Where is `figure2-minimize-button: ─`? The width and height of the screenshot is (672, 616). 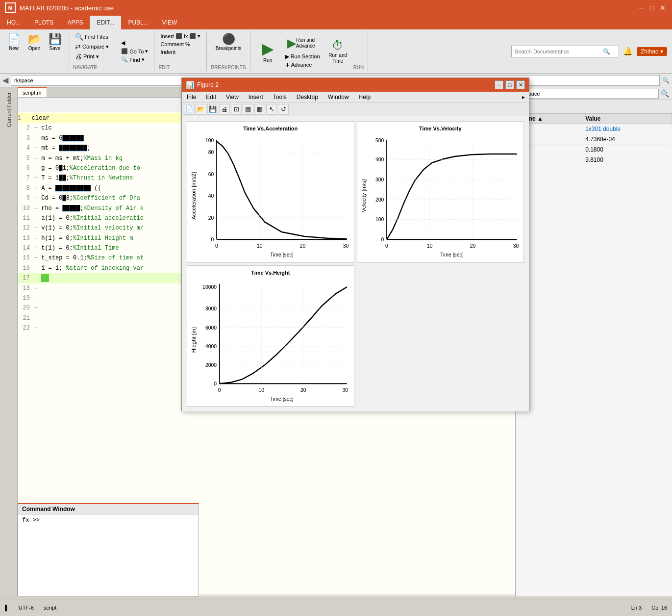
figure2-minimize-button: ─ is located at coordinates (499, 85).